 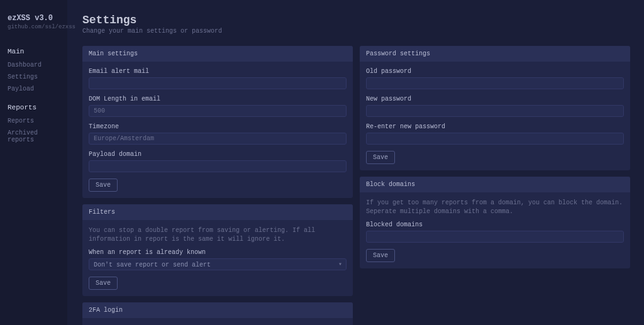 What do you see at coordinates (356, 20) in the screenshot?
I see `page-title: Settings` at bounding box center [356, 20].